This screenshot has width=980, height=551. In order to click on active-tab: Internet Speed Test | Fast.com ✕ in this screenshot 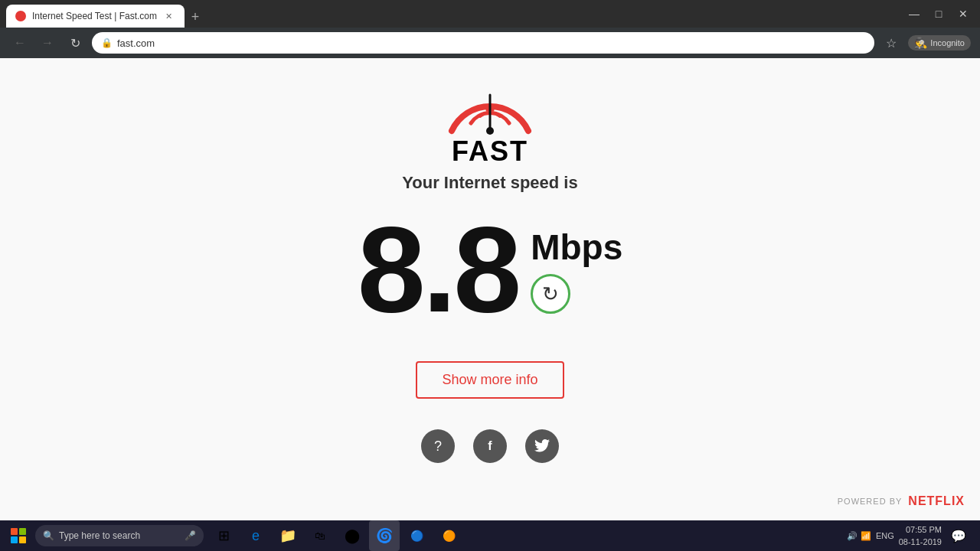, I will do `click(95, 16)`.